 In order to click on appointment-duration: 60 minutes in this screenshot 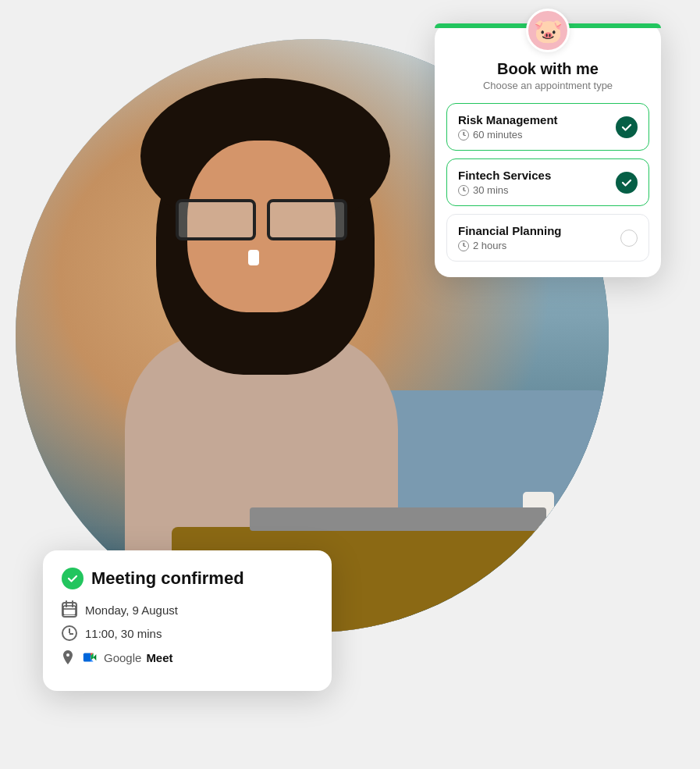, I will do `click(508, 134)`.